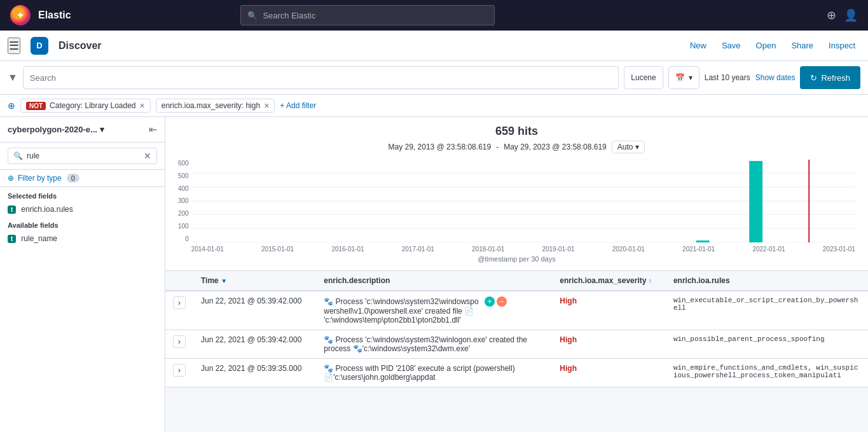 This screenshot has height=432, width=868. I want to click on desc-column-header: enrich.description, so click(434, 281).